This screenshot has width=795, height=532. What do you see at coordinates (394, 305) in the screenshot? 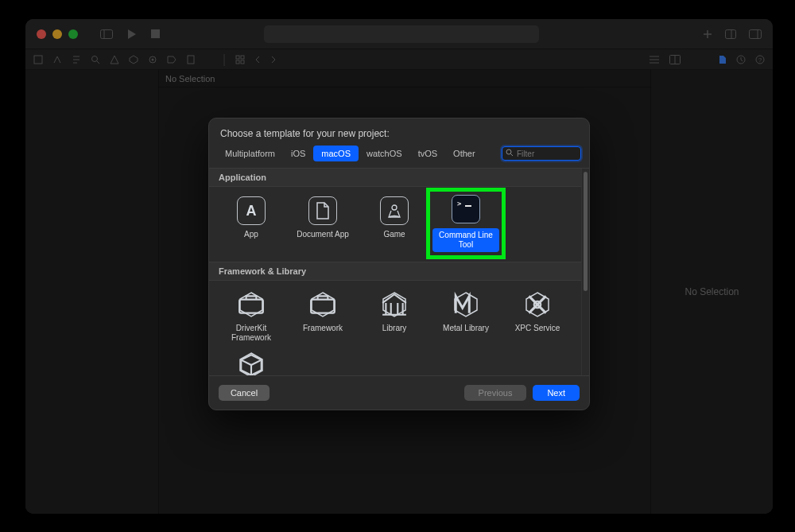
I see `library-icon` at bounding box center [394, 305].